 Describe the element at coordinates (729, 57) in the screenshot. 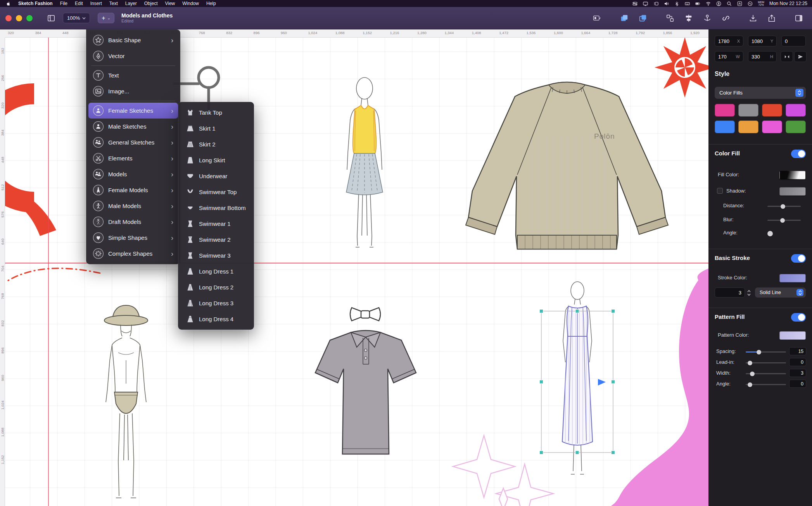

I see `width-field: 170W` at that location.